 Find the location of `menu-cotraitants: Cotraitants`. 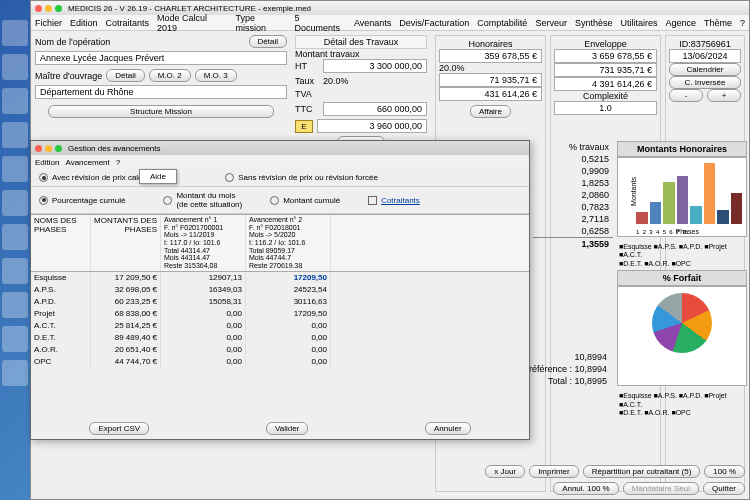

menu-cotraitants: Cotraitants is located at coordinates (128, 23).